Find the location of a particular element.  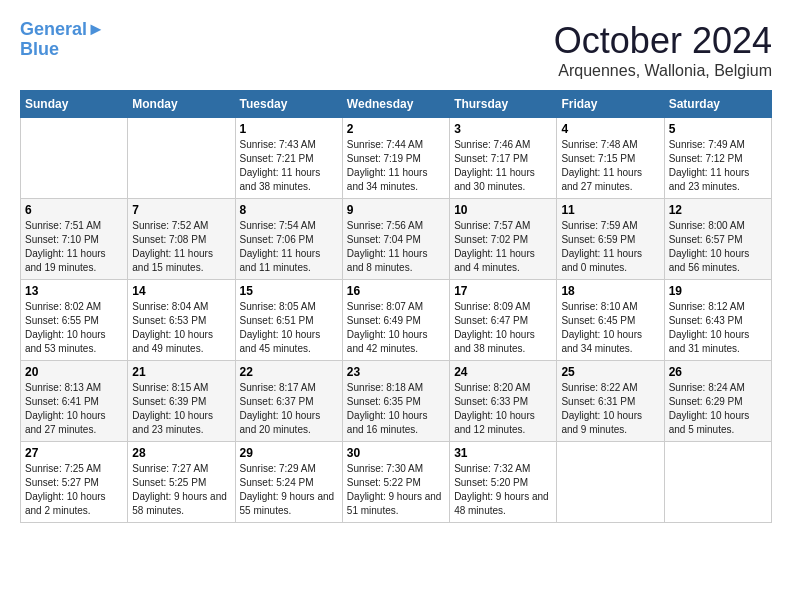

day-number: 3 is located at coordinates (503, 129).